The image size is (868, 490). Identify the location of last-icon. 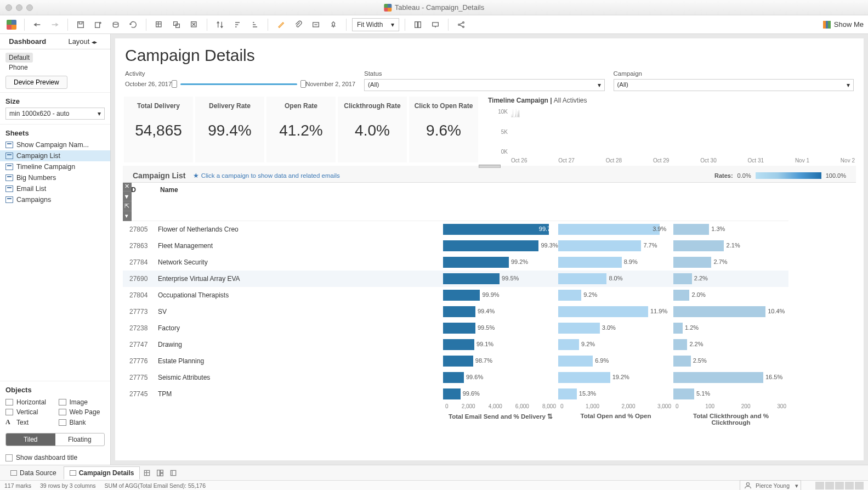
(859, 486).